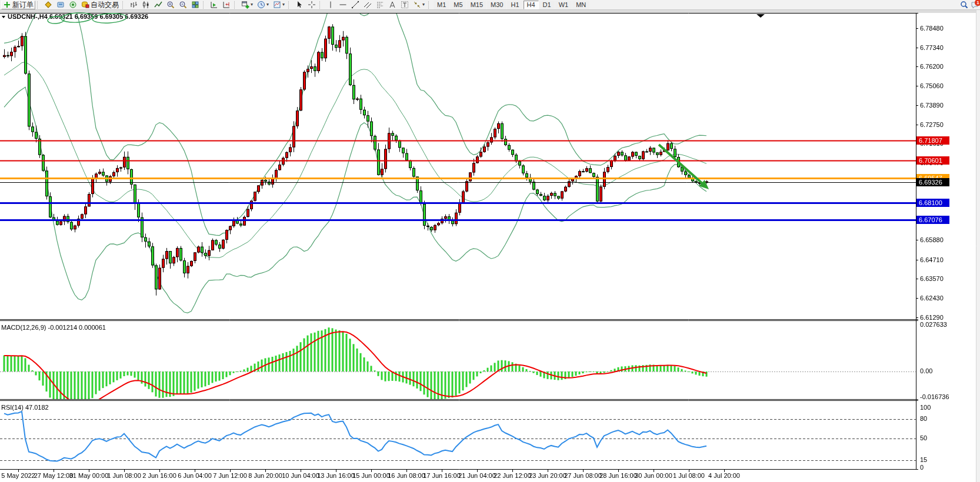 The image size is (980, 482). I want to click on periods-button: ▾, so click(263, 5).